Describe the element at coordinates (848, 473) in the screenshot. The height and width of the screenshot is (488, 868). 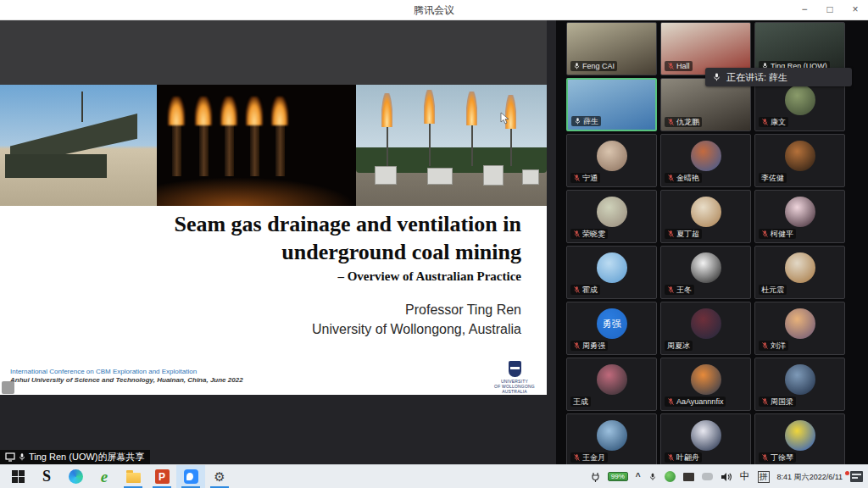
I see `notification-dot` at that location.